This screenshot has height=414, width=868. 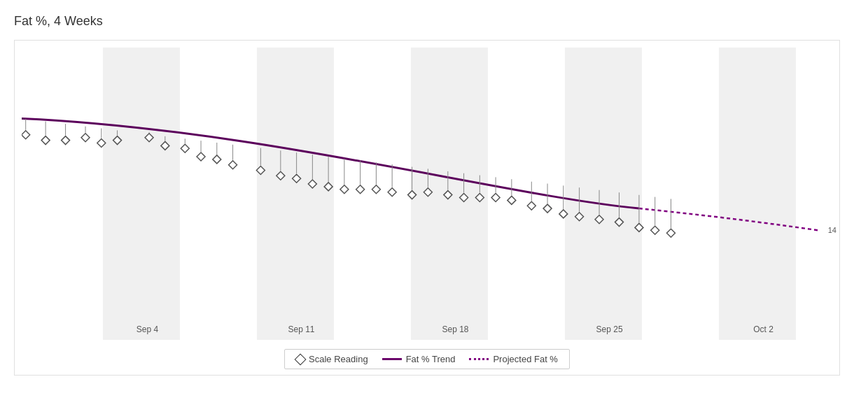 I want to click on dotted-line-icon, so click(x=479, y=359).